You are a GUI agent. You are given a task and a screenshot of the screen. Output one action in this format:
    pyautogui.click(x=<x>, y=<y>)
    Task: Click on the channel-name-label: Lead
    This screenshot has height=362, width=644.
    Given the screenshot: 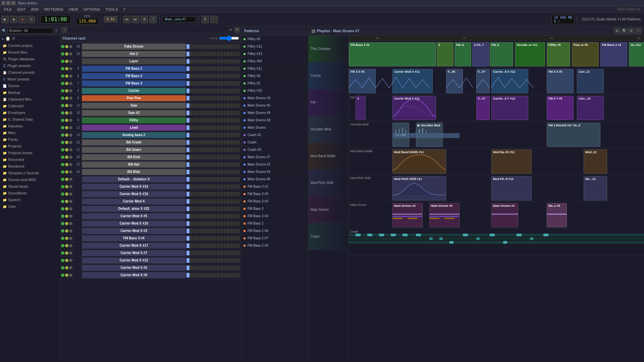 What is the action you would take?
    pyautogui.click(x=134, y=128)
    